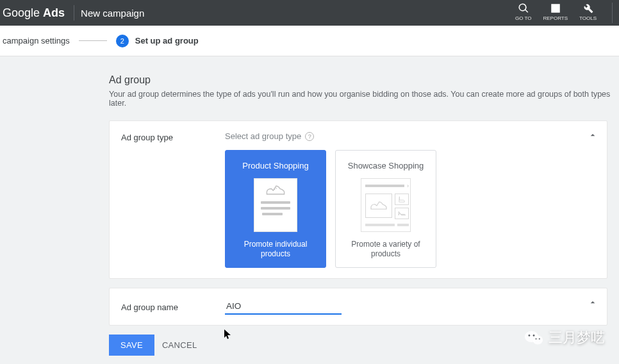 This screenshot has height=364, width=619. I want to click on wrench-icon, so click(588, 8).